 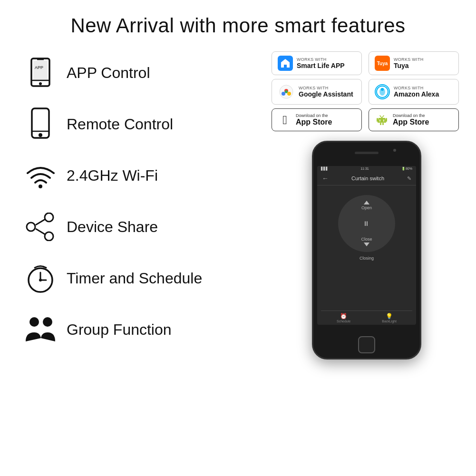 What do you see at coordinates (367, 223) in the screenshot?
I see `curtain-control-circle: Open ⏸ Close` at bounding box center [367, 223].